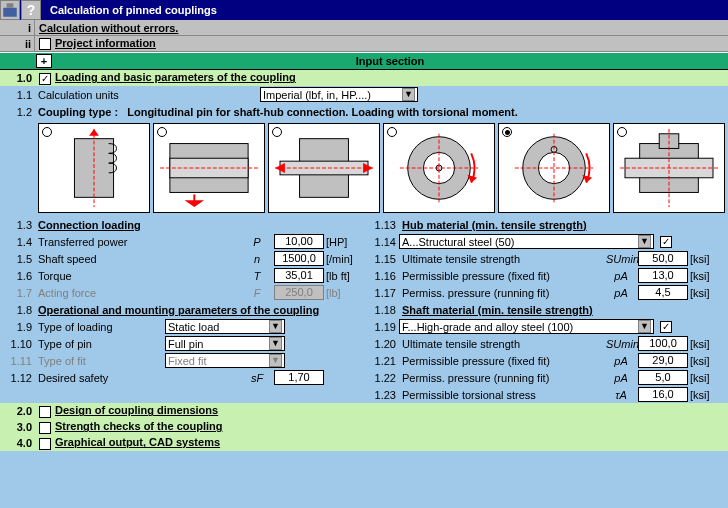 The width and height of the screenshot is (728, 508). What do you see at coordinates (364, 411) in the screenshot?
I see `section-2-header: 2.0 Design of coupling dimensions` at bounding box center [364, 411].